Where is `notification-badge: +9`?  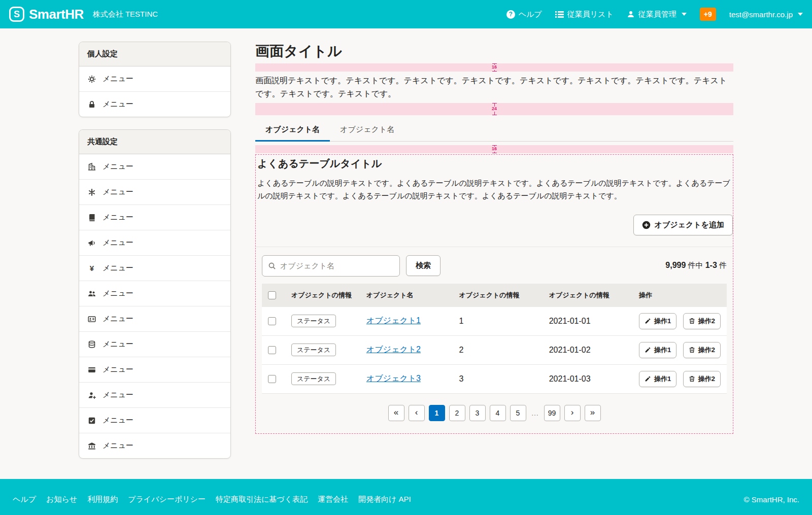 notification-badge: +9 is located at coordinates (708, 14).